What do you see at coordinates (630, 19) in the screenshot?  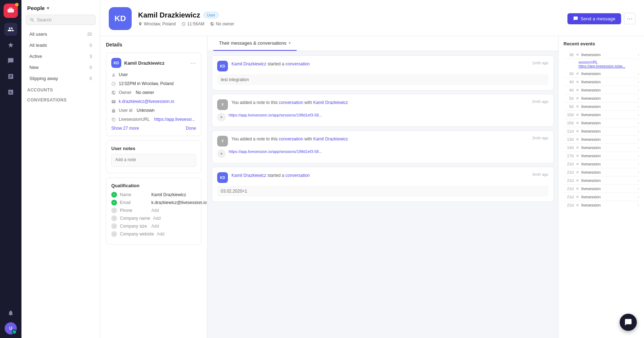 I see `more-options-button: ⋯` at bounding box center [630, 19].